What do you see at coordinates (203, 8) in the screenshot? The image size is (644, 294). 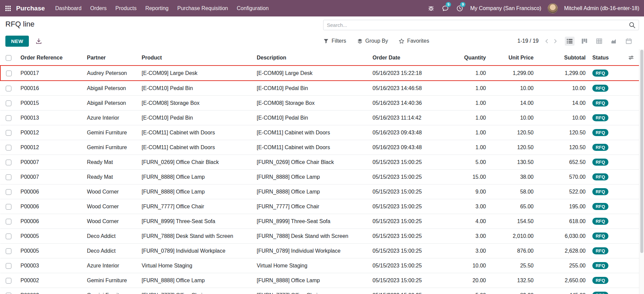 I see `menu-purchase-requisition: Purchase Requisition` at bounding box center [203, 8].